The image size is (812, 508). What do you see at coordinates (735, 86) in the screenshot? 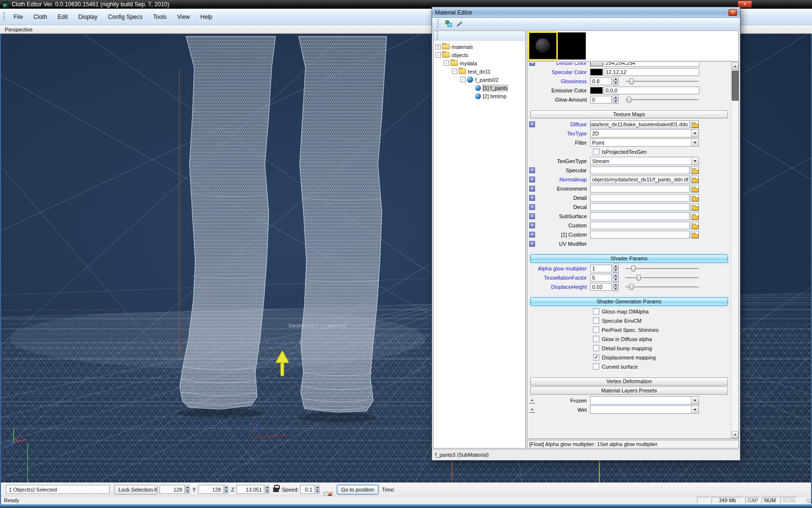
I see `scrollbar-thumb` at bounding box center [735, 86].